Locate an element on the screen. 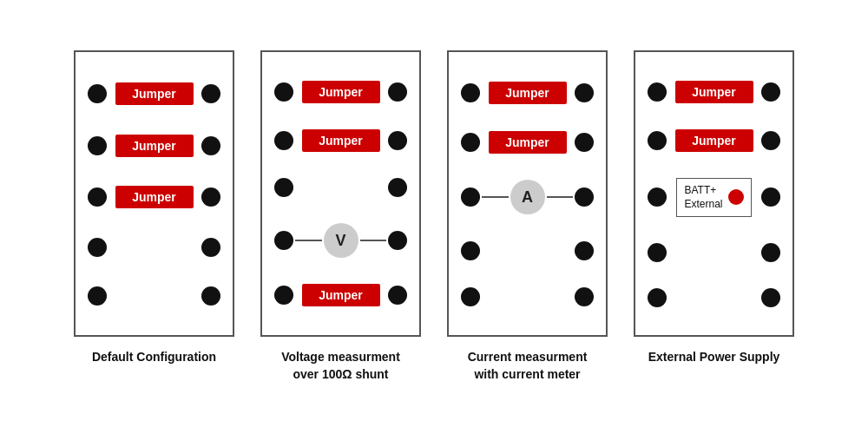  batt-external-box: BATT+External is located at coordinates (713, 198).